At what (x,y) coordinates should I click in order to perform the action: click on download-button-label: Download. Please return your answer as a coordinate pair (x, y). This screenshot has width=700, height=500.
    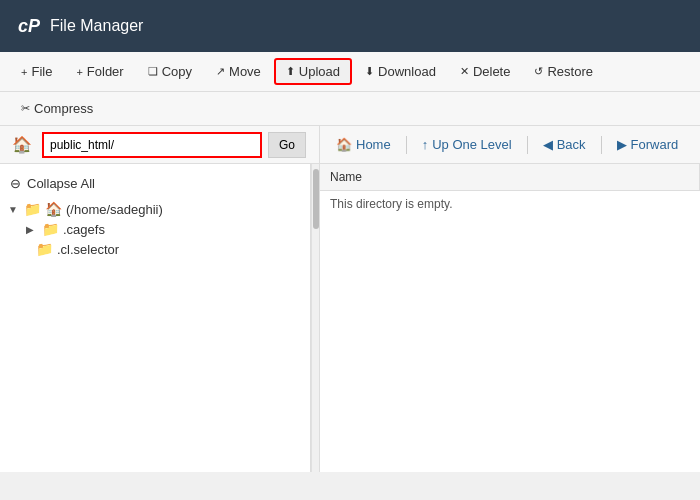
    Looking at the image, I should click on (407, 72).